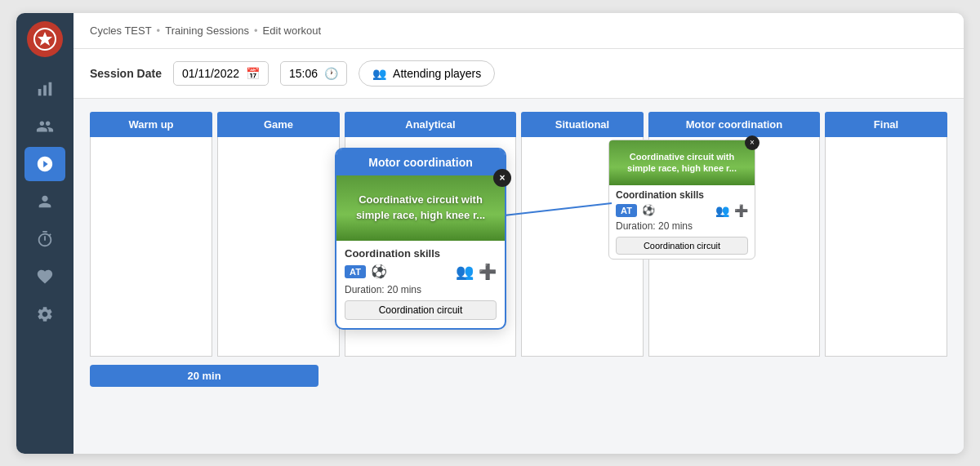  I want to click on attending-players-button: 👥 Attending players, so click(426, 73).